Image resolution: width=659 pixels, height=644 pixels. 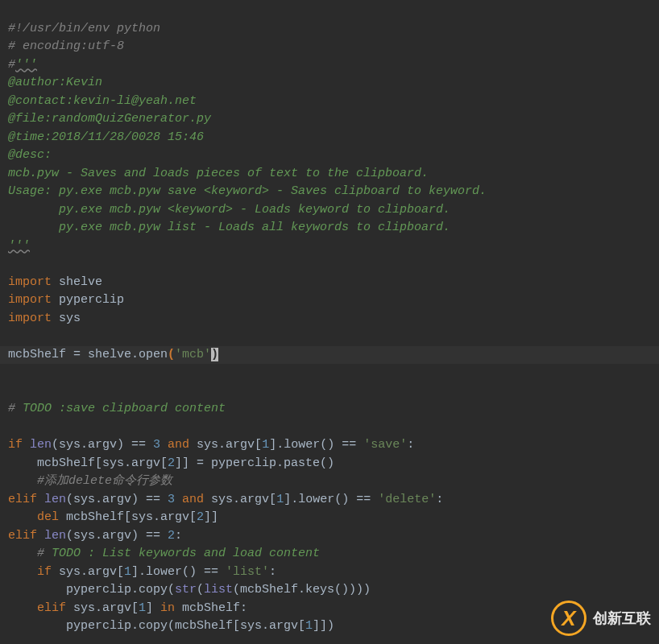 What do you see at coordinates (84, 29) in the screenshot?
I see `code-line: #!/usr/bin/env python` at bounding box center [84, 29].